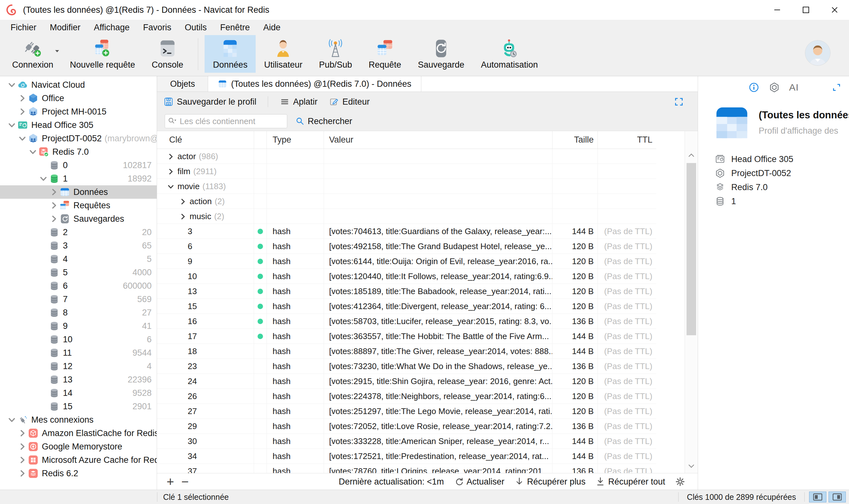 This screenshot has height=504, width=849. Describe the element at coordinates (407, 172) in the screenshot. I see `table-group-row: film(2911)` at that location.